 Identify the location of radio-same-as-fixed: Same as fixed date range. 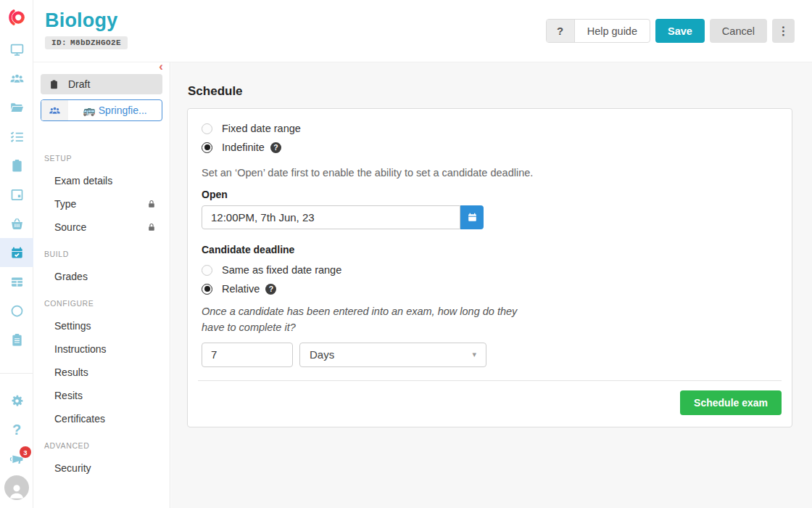
(490, 270).